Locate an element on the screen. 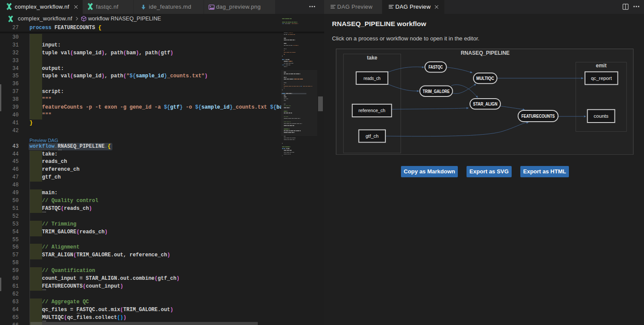  svg-text: reads_ch is located at coordinates (372, 78).